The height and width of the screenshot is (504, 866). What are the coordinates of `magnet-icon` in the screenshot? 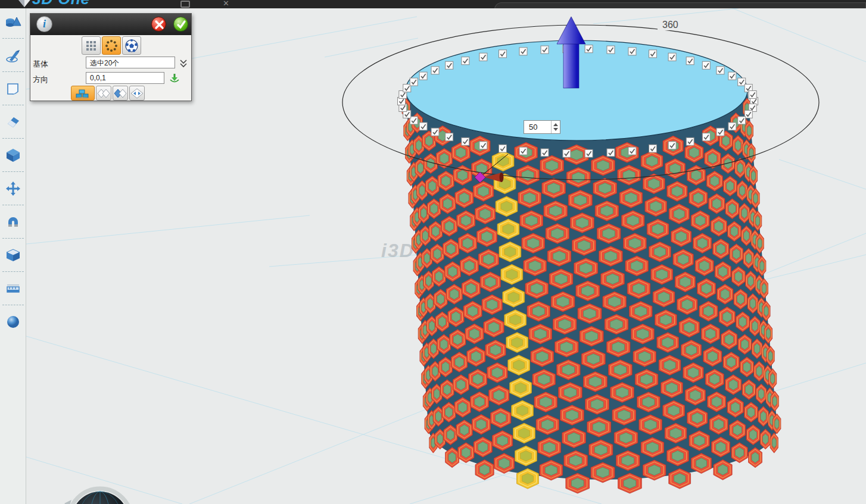 It's located at (13, 222).